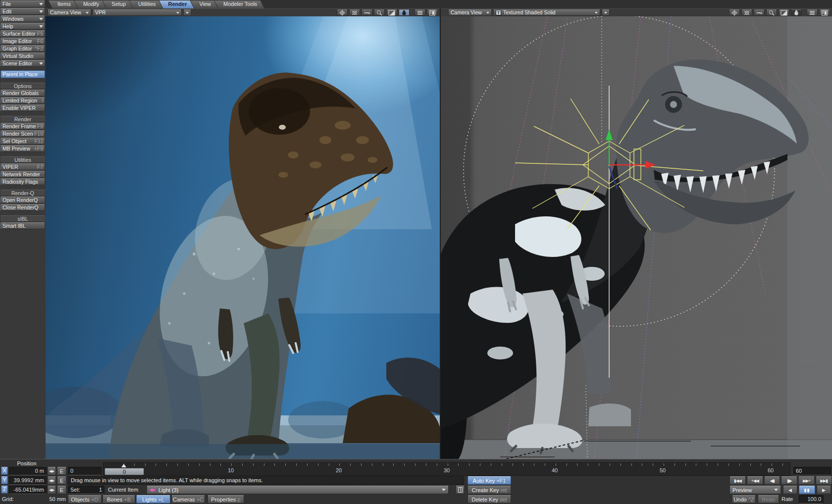 Image resolution: width=832 pixels, height=504 pixels. I want to click on x-axis-button: X, so click(4, 471).